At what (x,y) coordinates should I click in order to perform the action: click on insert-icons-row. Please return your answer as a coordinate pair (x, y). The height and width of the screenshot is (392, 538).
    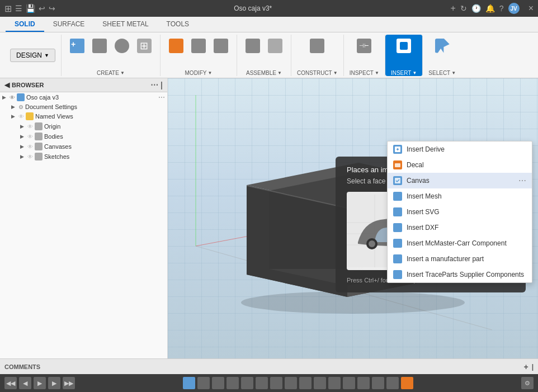
    Looking at the image, I should click on (404, 46).